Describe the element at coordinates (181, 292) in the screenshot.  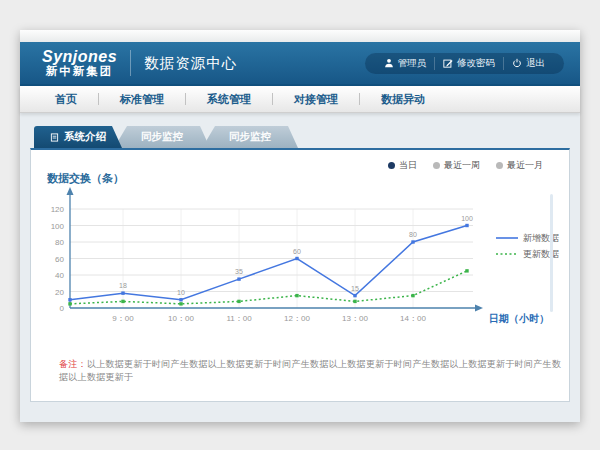
I see `svg-text: 10` at that location.